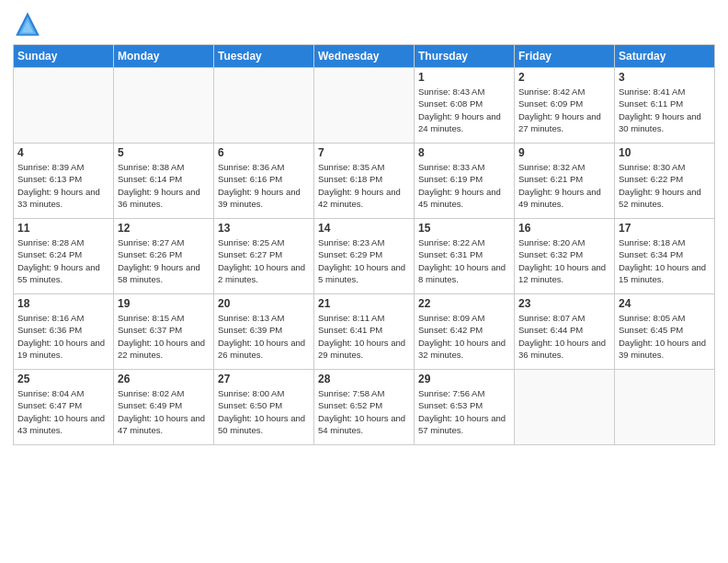 The image size is (728, 563). What do you see at coordinates (364, 186) in the screenshot?
I see `day-info: Sunrise: 8:35 AM Sunset: 6:18 PM Dayligh…` at bounding box center [364, 186].